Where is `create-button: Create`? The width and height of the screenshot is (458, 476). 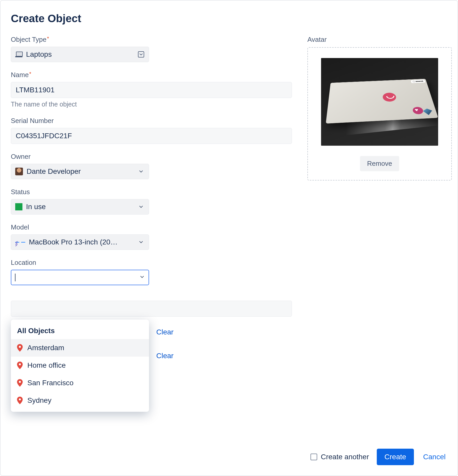 create-button: Create is located at coordinates (395, 457).